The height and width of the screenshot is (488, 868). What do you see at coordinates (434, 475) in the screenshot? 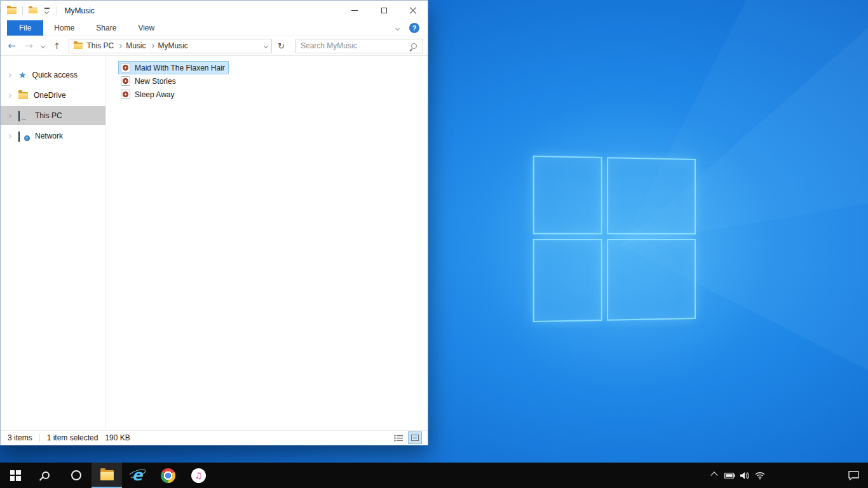
I see `taskbar: e ♫` at bounding box center [434, 475].